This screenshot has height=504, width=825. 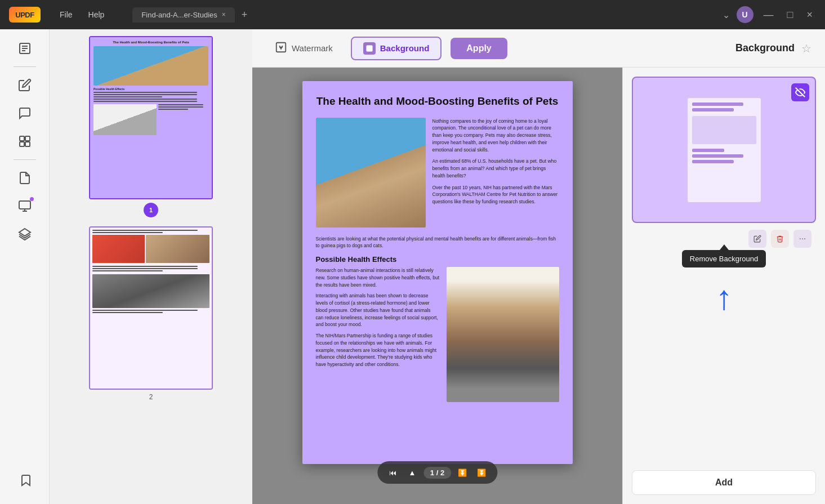 What do you see at coordinates (724, 150) in the screenshot?
I see `background-preview-card` at bounding box center [724, 150].